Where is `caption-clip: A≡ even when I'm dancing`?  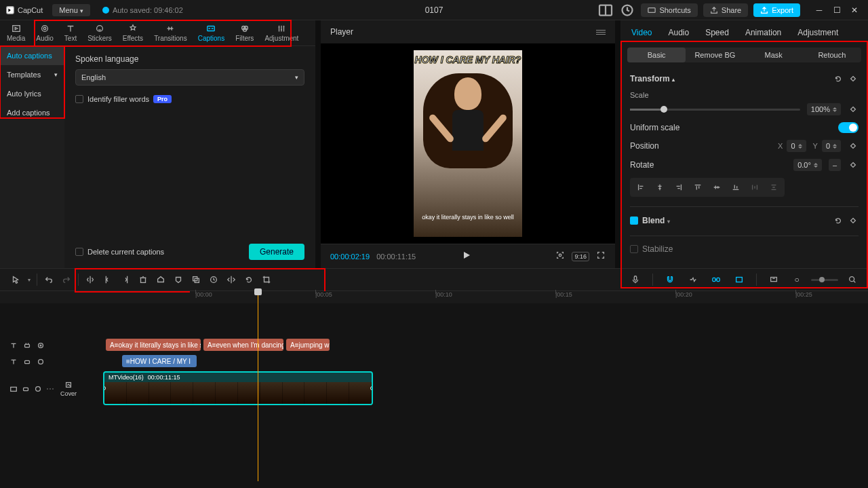
caption-clip: A≡ even when I'm dancing is located at coordinates (243, 345).